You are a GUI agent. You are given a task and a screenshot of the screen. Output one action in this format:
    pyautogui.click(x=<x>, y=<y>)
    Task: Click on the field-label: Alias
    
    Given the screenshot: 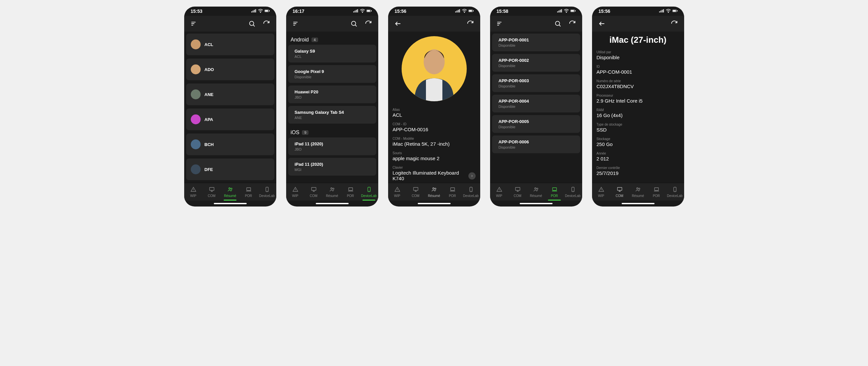 What is the action you would take?
    pyautogui.click(x=434, y=110)
    